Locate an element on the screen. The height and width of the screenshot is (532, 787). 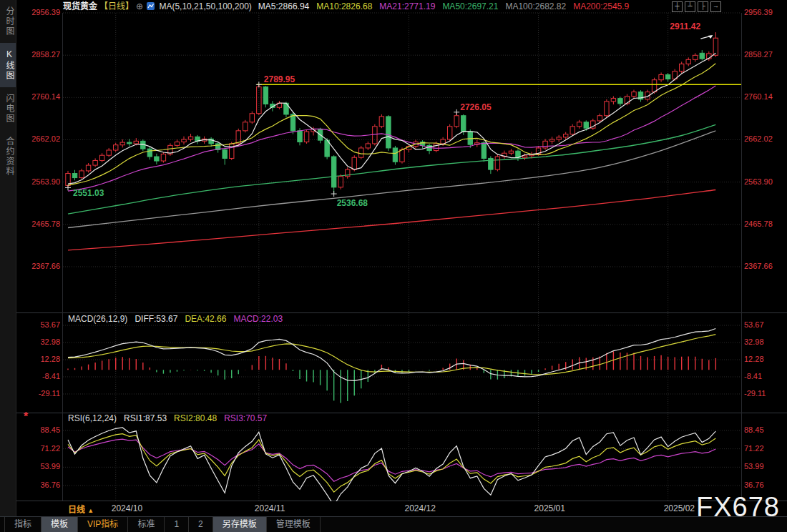
axis-left-icon: ├ is located at coordinates (703, 7).